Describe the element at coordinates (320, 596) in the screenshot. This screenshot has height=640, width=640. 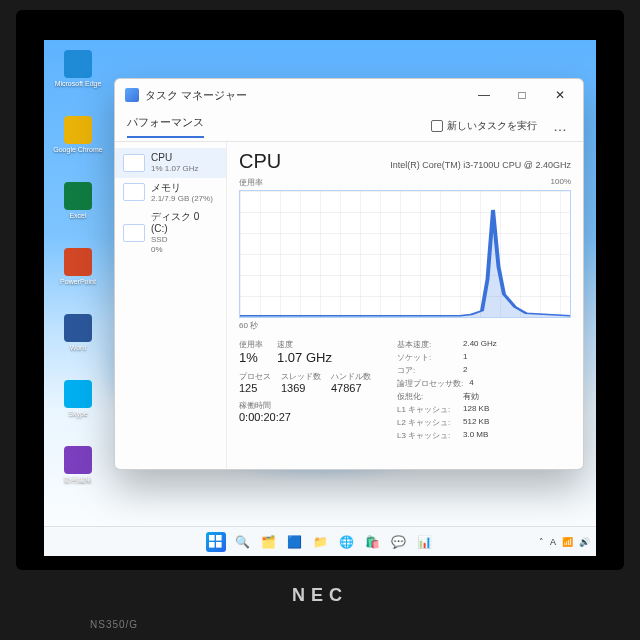
I see `monitor-brand: NEC` at that location.